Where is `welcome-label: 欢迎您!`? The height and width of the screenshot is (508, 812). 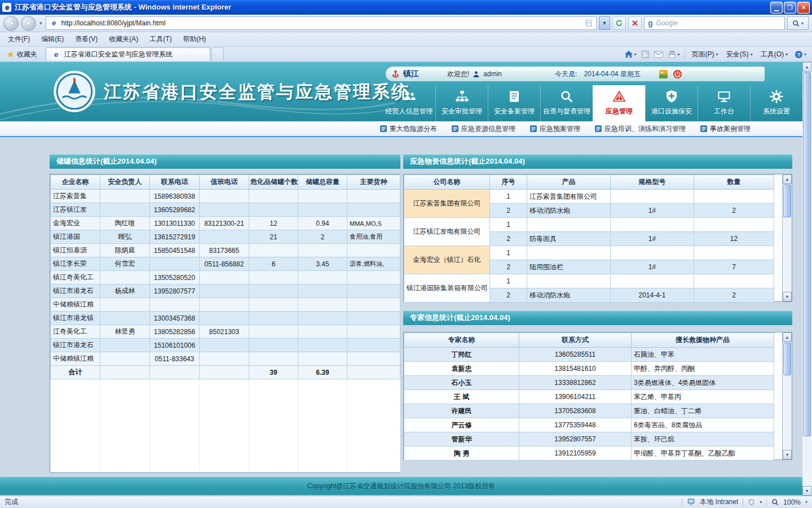 welcome-label: 欢迎您! is located at coordinates (458, 75).